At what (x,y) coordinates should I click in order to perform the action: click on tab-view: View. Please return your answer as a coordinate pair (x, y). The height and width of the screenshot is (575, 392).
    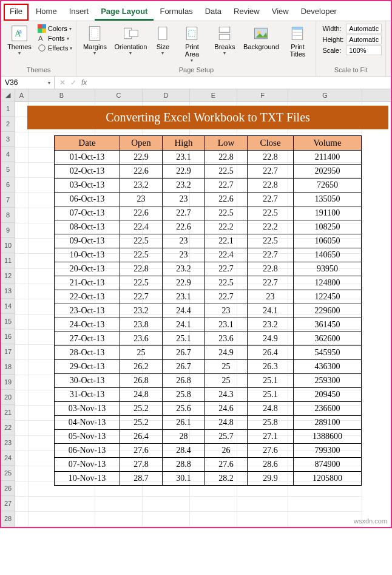
    Looking at the image, I should click on (280, 12).